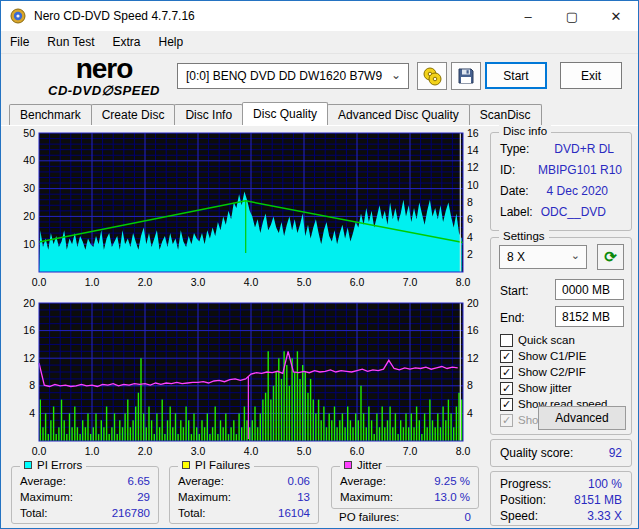 The image size is (639, 529). I want to click on advanced-button: Advanced, so click(582, 418).